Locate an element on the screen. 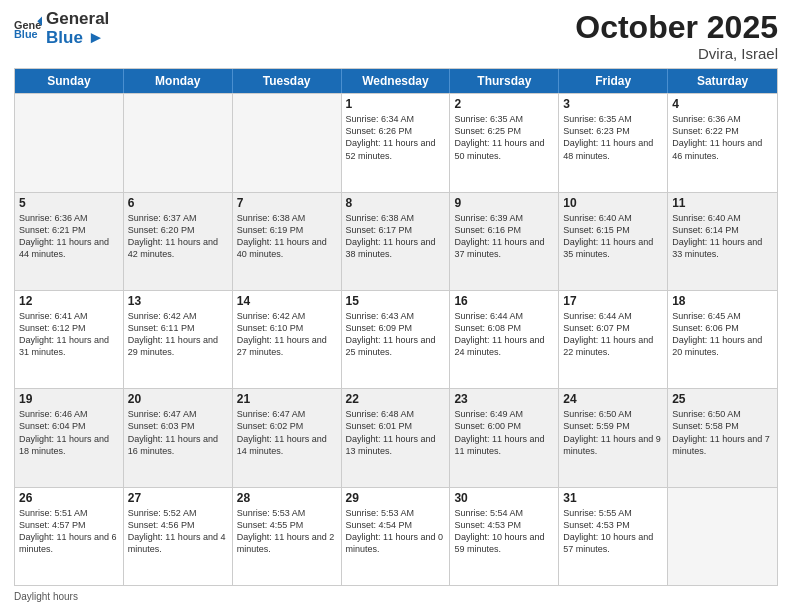 The image size is (792, 612). day-number: 16 is located at coordinates (504, 301).